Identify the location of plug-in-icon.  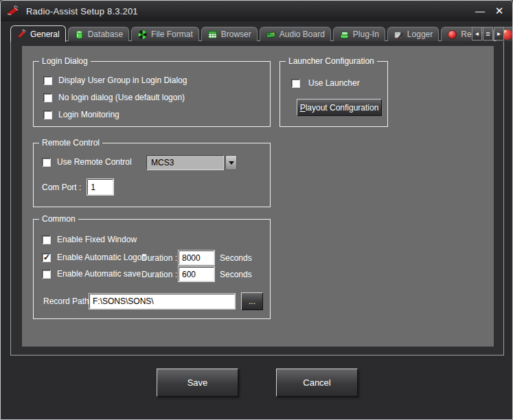
(345, 34).